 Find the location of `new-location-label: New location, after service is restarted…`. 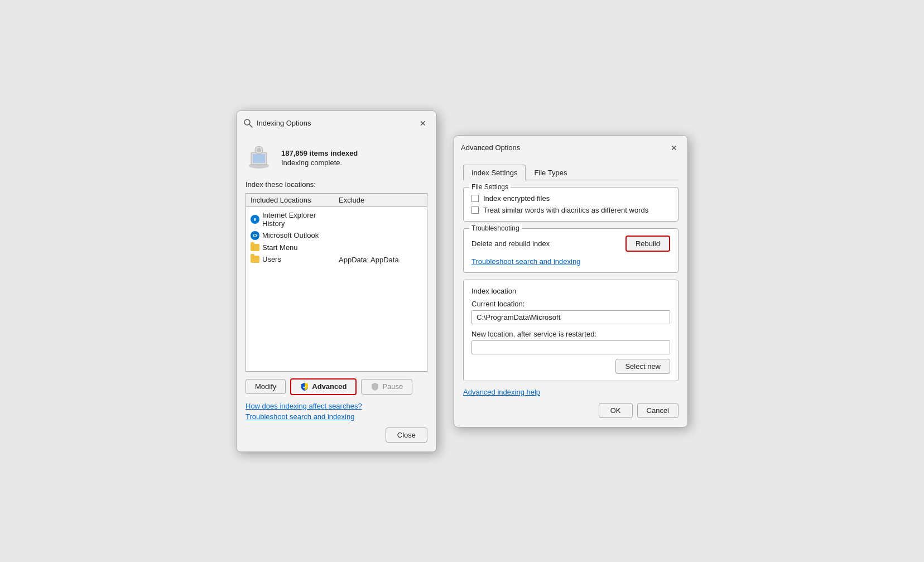

new-location-label: New location, after service is restarted… is located at coordinates (571, 334).